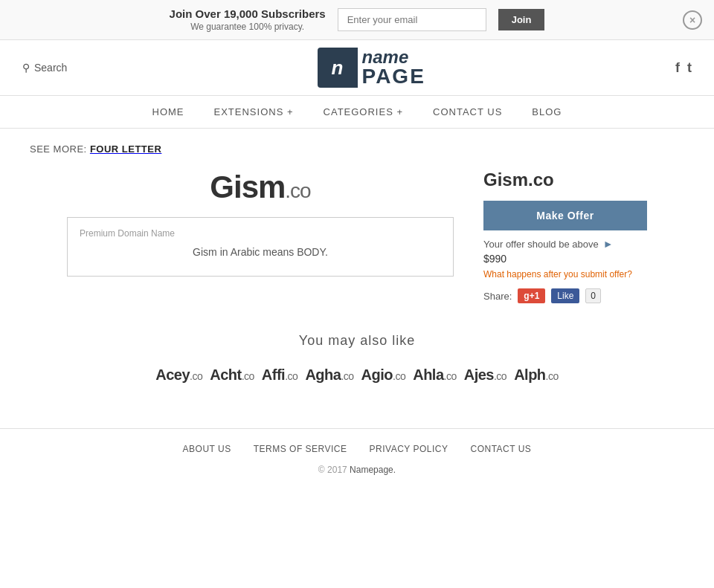 The image size is (714, 588). What do you see at coordinates (196, 376) in the screenshot?
I see `similar-domain-tld-0: .co` at bounding box center [196, 376].